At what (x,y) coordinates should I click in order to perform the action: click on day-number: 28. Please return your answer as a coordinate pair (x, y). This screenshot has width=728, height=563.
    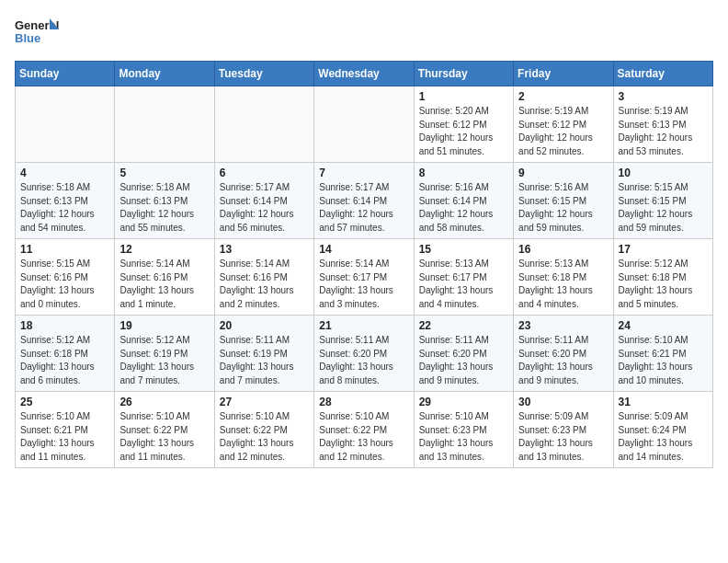
    Looking at the image, I should click on (364, 402).